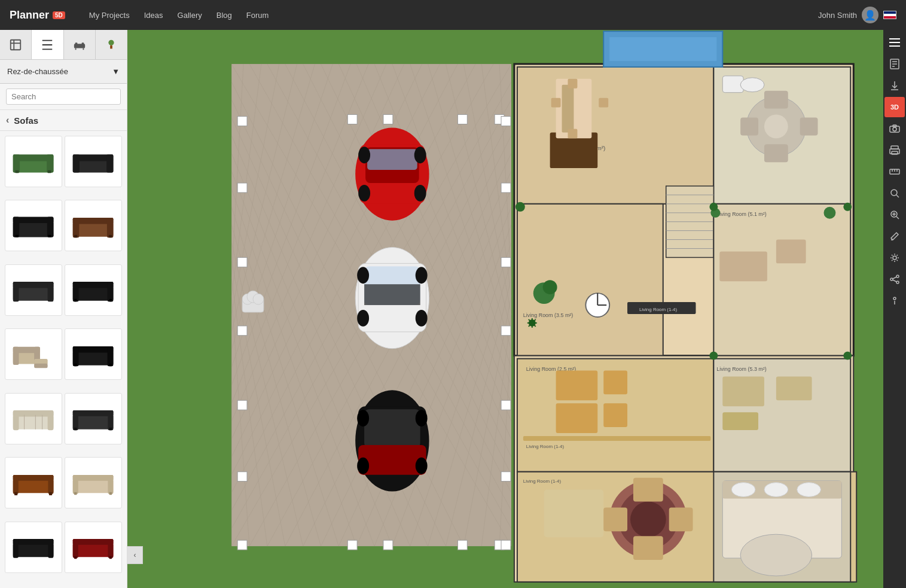 The width and height of the screenshot is (906, 588). I want to click on walls-tool-btn, so click(48, 44).